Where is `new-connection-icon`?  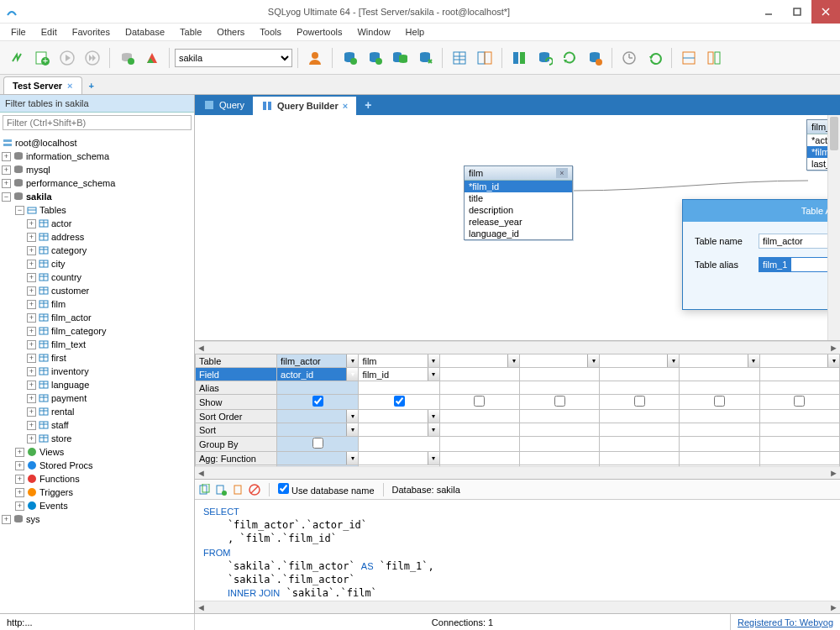 new-connection-icon is located at coordinates (17, 58).